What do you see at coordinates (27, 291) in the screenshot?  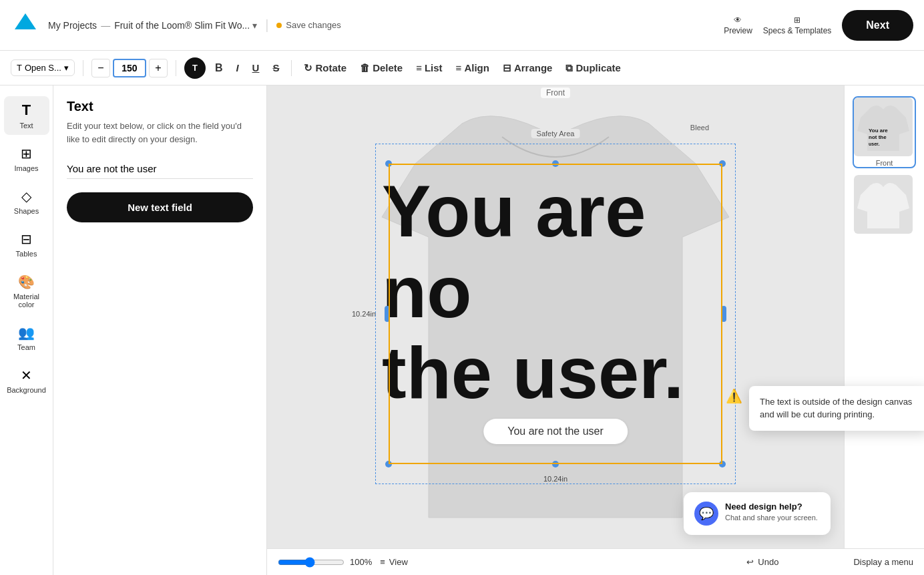 I see `sidebar-item-material-color: 🎨 Material color` at bounding box center [27, 291].